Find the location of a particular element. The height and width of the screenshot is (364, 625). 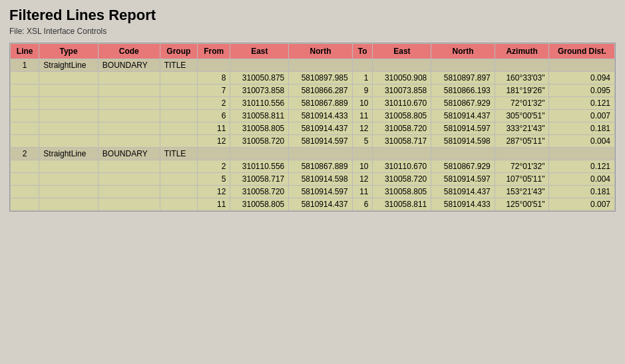

table-row: 8 310050.875 5810897.985 1 310050.908 58… is located at coordinates (313, 79).